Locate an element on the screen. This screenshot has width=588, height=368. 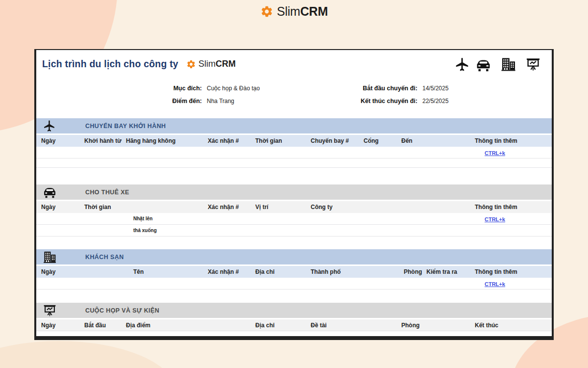
column-header: Vị trí is located at coordinates (278, 207).